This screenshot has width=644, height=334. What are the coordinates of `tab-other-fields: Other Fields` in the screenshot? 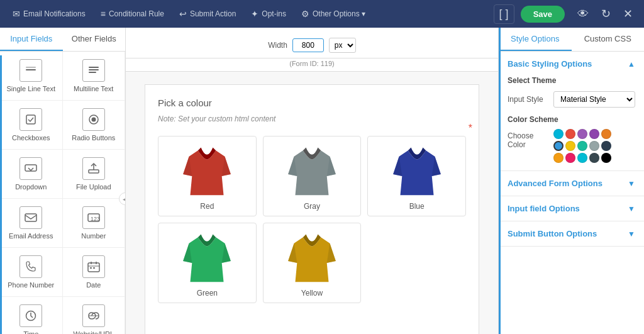 It's located at (94, 39).